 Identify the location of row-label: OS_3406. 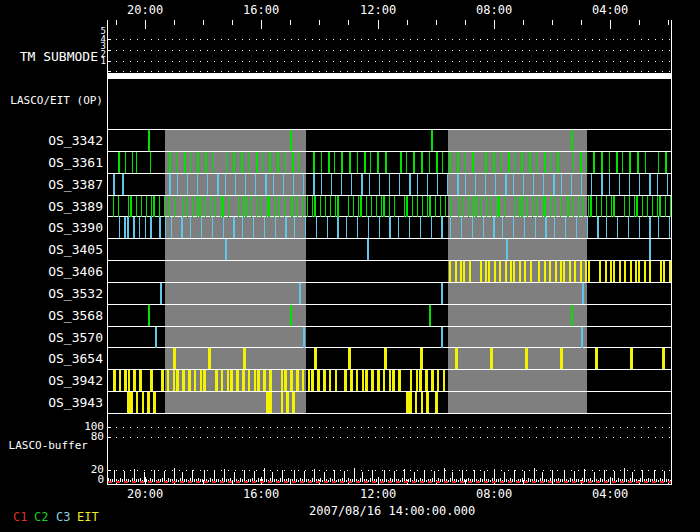
(68, 272).